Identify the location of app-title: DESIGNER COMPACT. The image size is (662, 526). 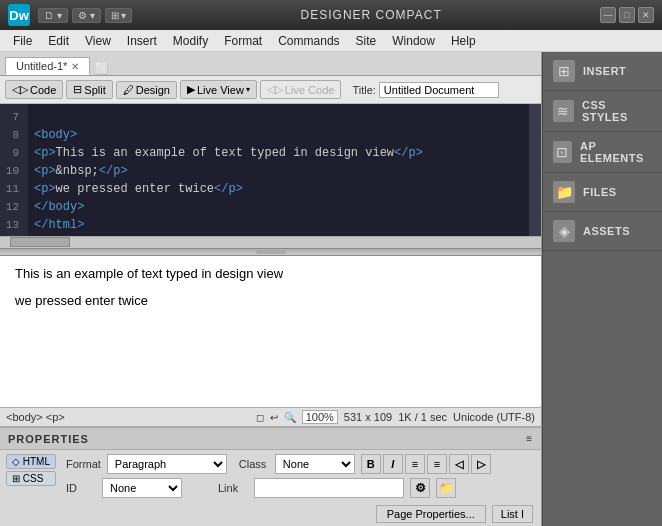
(371, 15).